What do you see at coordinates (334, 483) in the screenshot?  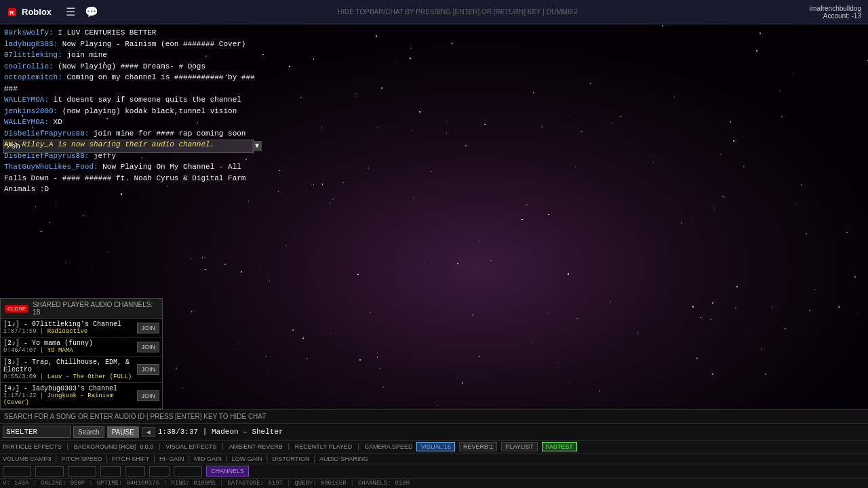 I see `query-val: 000165R` at bounding box center [334, 483].